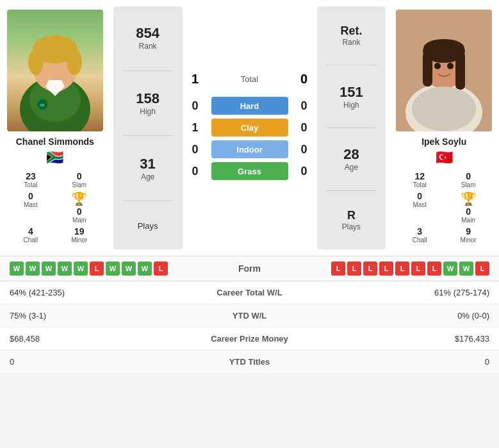  Describe the element at coordinates (402, 292) in the screenshot. I see `stats-right-value: 61% (275-174)` at that location.